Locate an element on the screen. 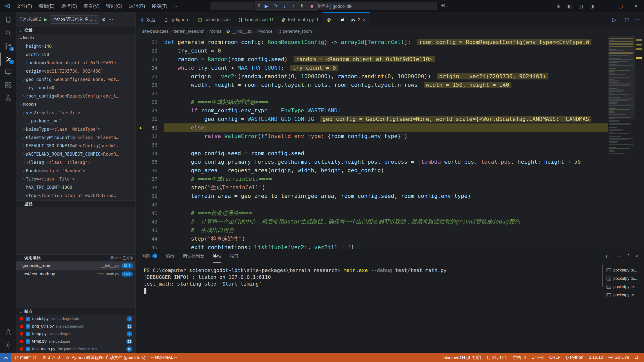 The height and width of the screenshot is (362, 644). panel-tab-端口: 端口 is located at coordinates (234, 256).